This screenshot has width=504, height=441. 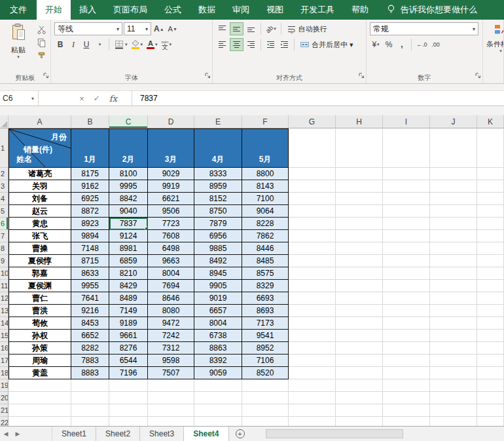 What do you see at coordinates (436, 45) in the screenshot?
I see `decrease-decimal-button: .00` at bounding box center [436, 45].